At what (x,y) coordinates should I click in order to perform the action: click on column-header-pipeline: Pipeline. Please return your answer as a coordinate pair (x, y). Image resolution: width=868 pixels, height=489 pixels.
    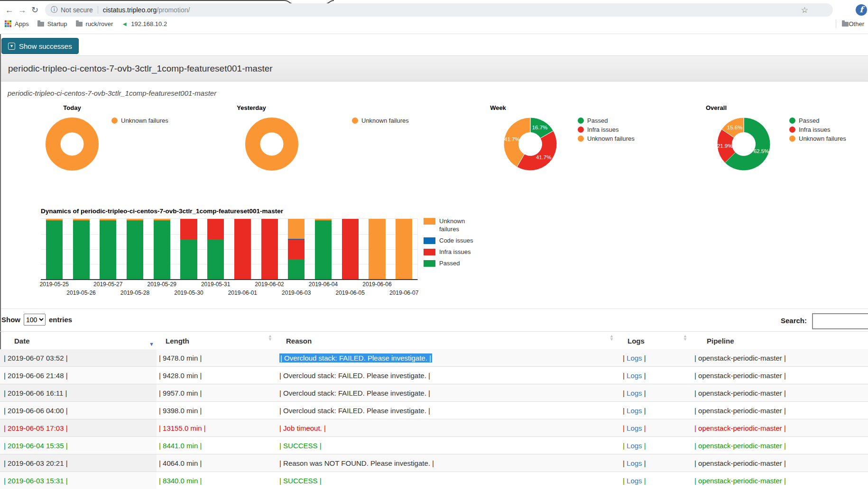
    Looking at the image, I should click on (779, 341).